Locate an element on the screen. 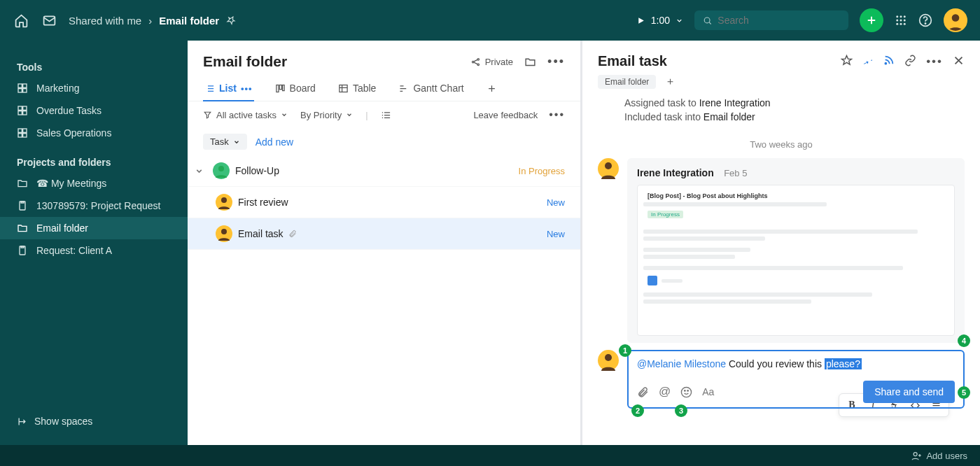 The width and height of the screenshot is (980, 466). tab-label: Table is located at coordinates (364, 88).